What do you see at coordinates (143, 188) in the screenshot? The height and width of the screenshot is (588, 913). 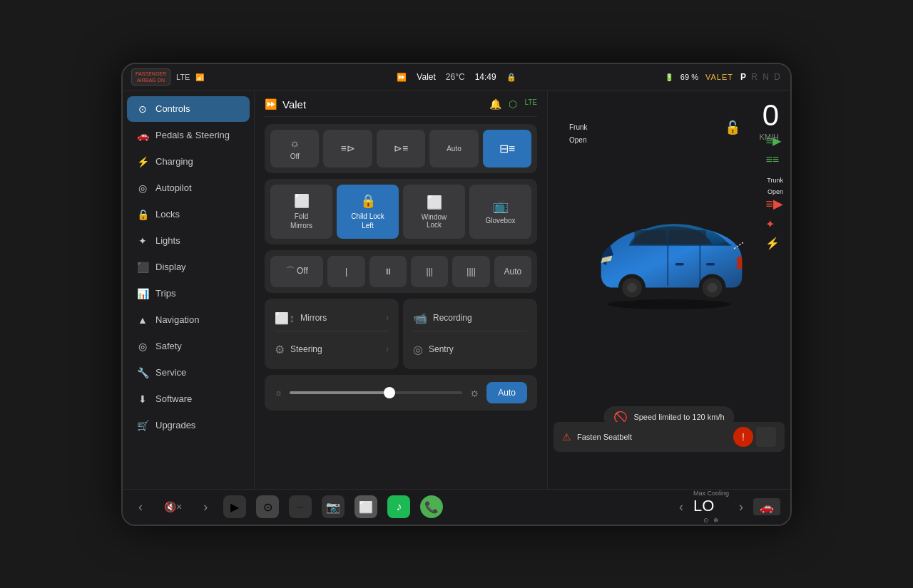 I see `autopilot-icon: ◎` at bounding box center [143, 188].